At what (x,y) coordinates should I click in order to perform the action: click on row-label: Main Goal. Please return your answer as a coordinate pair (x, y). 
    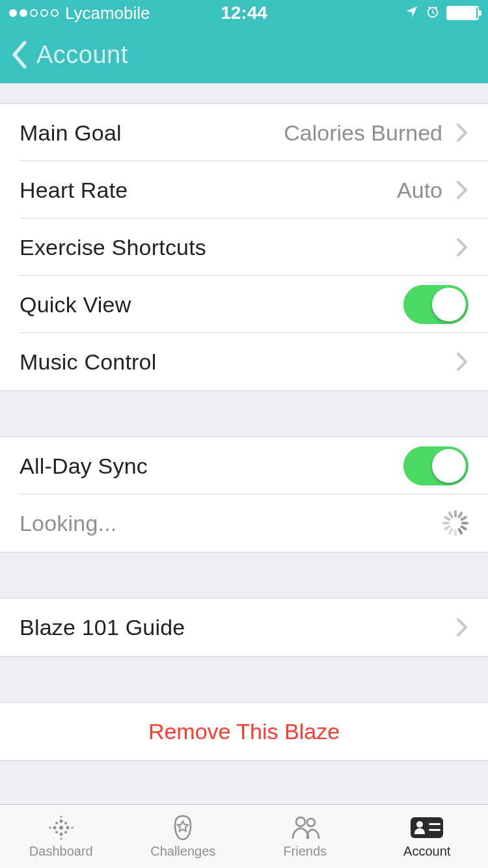
    Looking at the image, I should click on (152, 133).